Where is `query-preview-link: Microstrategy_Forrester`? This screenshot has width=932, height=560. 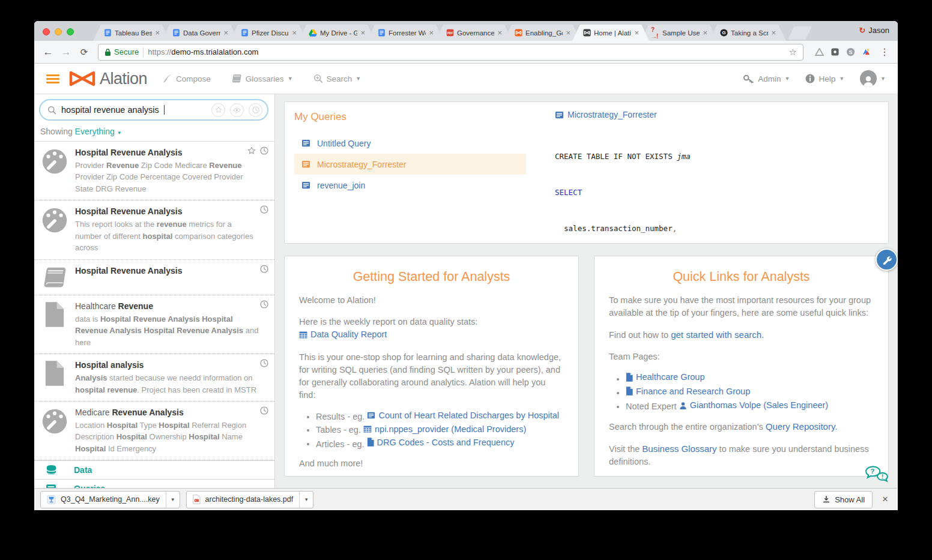 query-preview-link: Microstrategy_Forrester is located at coordinates (718, 115).